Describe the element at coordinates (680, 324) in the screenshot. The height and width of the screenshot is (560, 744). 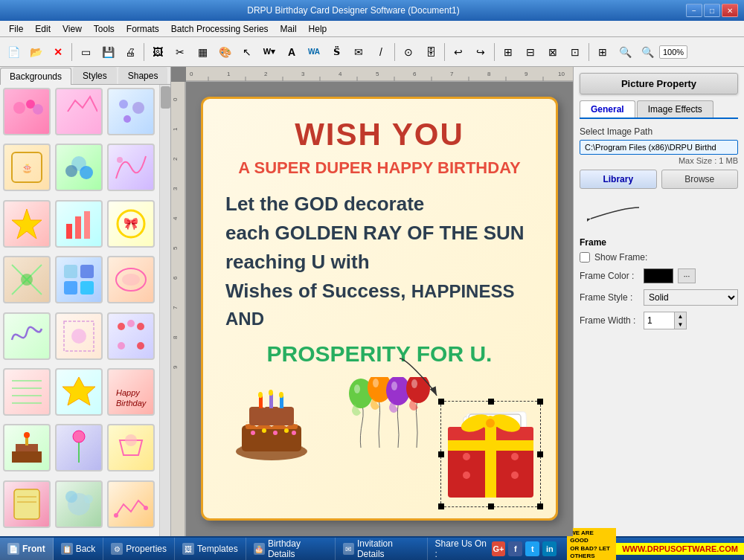
I see `spinner-down: ▼` at that location.